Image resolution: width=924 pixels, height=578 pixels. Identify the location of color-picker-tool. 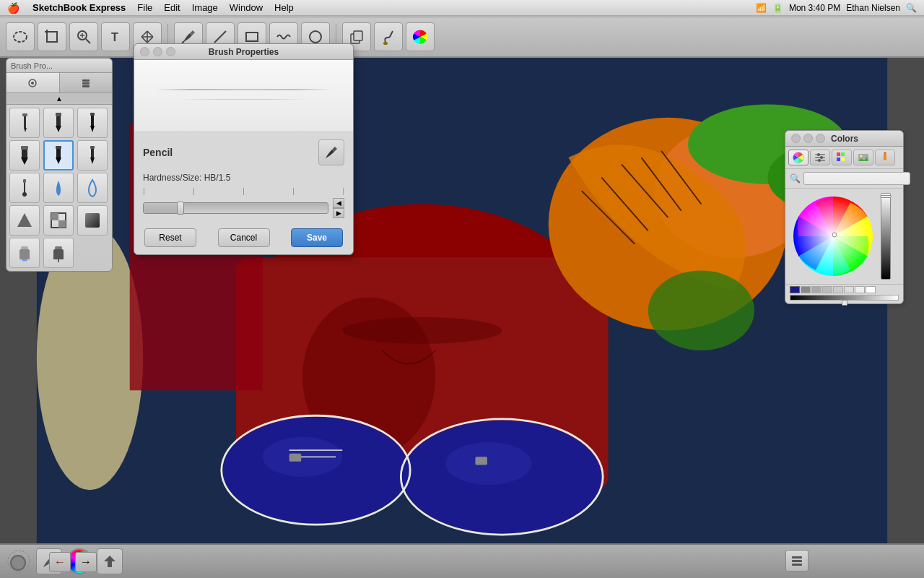
(420, 37).